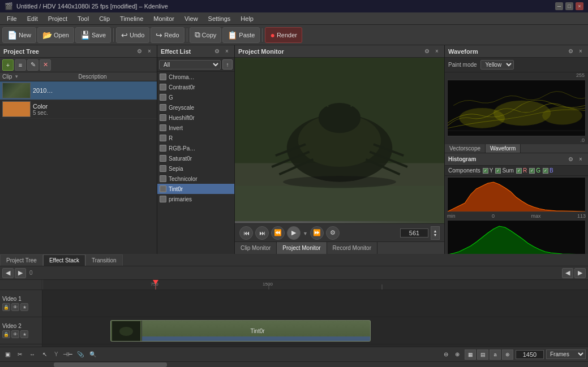 The width and height of the screenshot is (588, 367). I want to click on effect-rgb-pa: RGB-Pa…, so click(196, 148).